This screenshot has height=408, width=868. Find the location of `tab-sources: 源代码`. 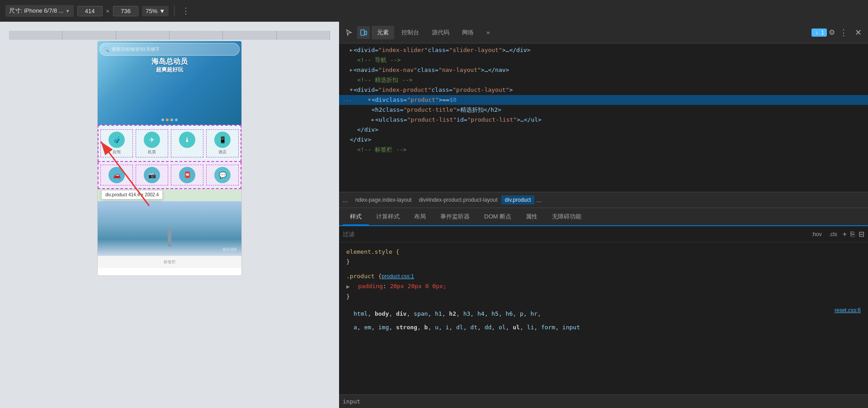

tab-sources: 源代码 is located at coordinates (440, 33).